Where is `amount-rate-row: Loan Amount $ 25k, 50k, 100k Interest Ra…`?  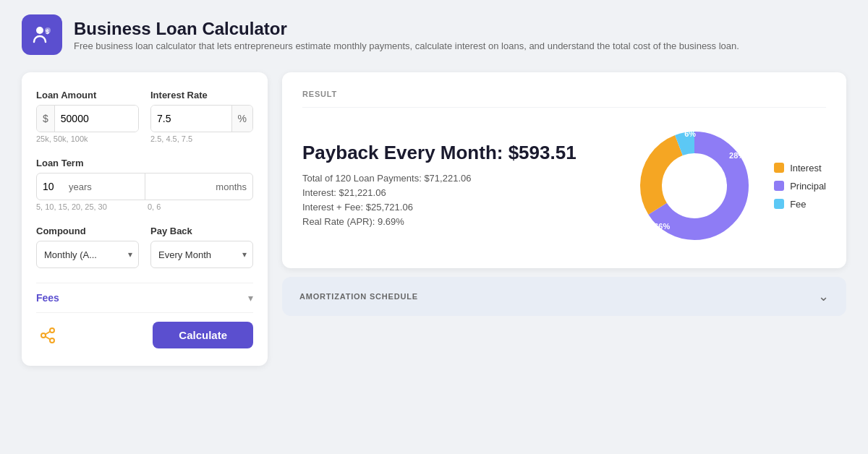
amount-rate-row: Loan Amount $ 25k, 50k, 100k Interest Ra… is located at coordinates (145, 116).